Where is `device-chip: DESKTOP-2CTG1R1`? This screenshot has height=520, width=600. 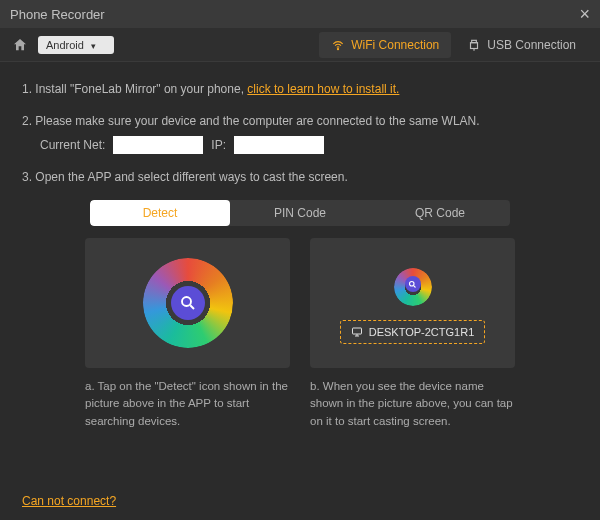 device-chip: DESKTOP-2CTG1R1 is located at coordinates (413, 332).